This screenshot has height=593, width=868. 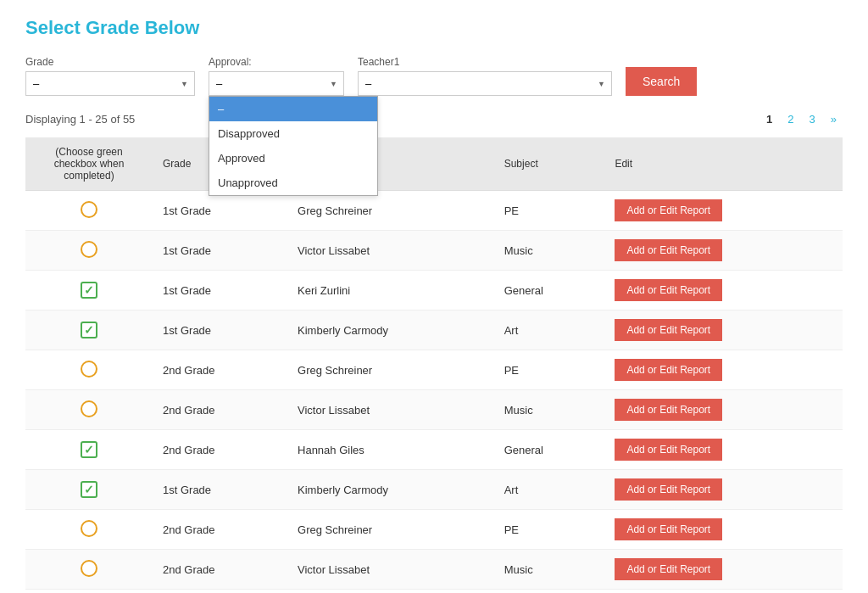 What do you see at coordinates (812, 119) in the screenshot?
I see `page-3: 3` at bounding box center [812, 119].